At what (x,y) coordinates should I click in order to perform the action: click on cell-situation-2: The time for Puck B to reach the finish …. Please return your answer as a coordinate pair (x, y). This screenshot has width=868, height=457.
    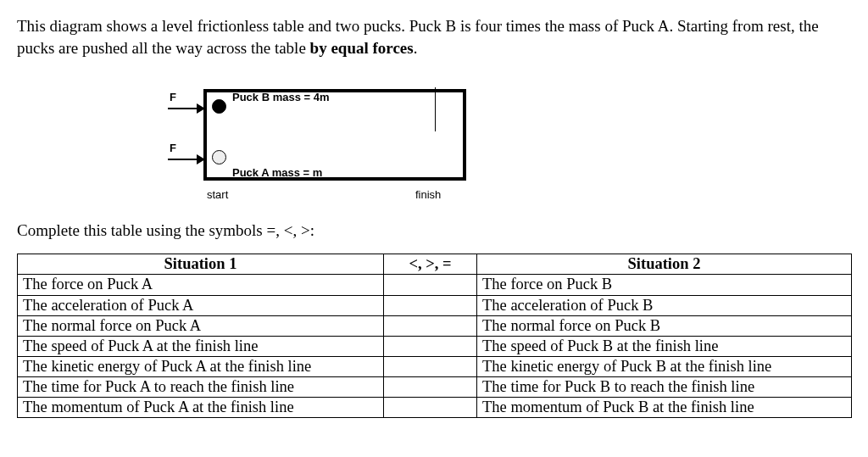
    Looking at the image, I should click on (665, 387).